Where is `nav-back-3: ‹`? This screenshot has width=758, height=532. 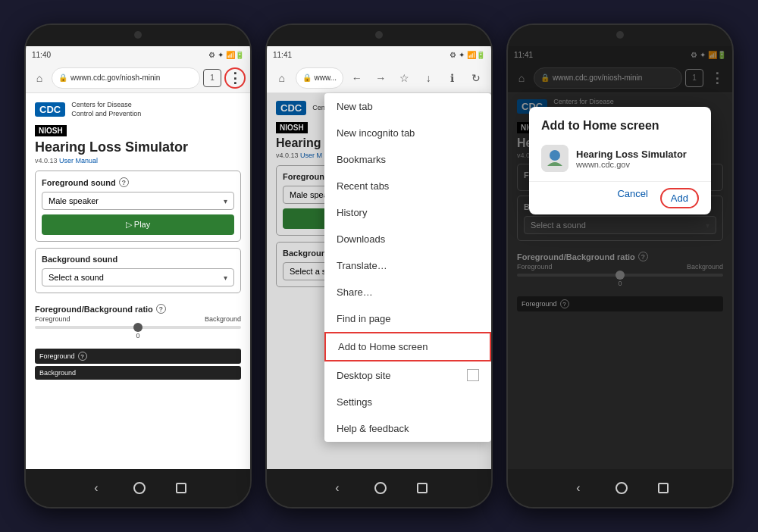
nav-back-3: ‹ is located at coordinates (578, 488).